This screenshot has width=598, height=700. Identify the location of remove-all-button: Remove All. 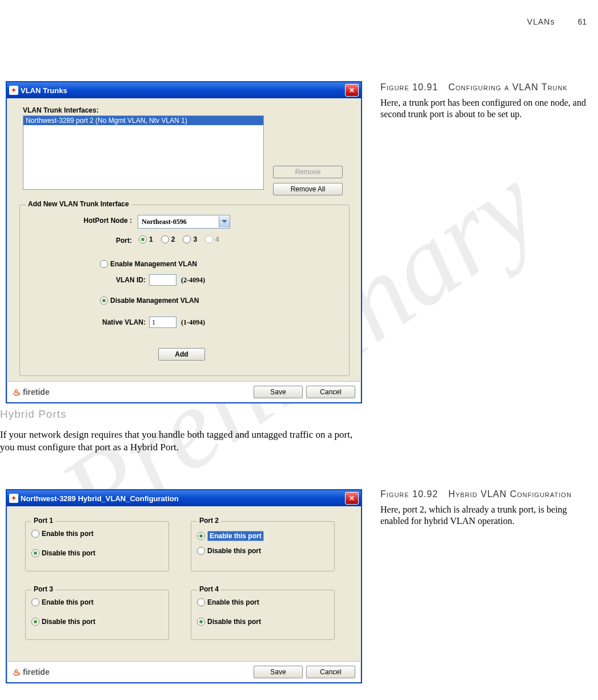
(308, 189).